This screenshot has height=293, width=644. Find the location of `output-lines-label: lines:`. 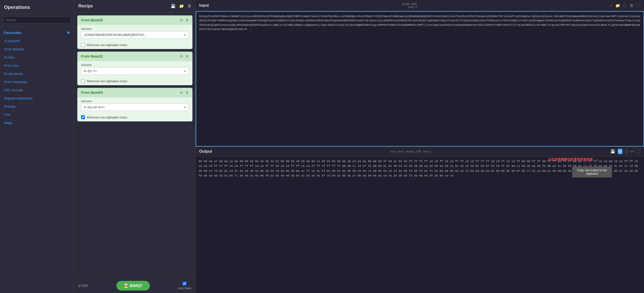

output-lines-label: lines: is located at coordinates (426, 151).